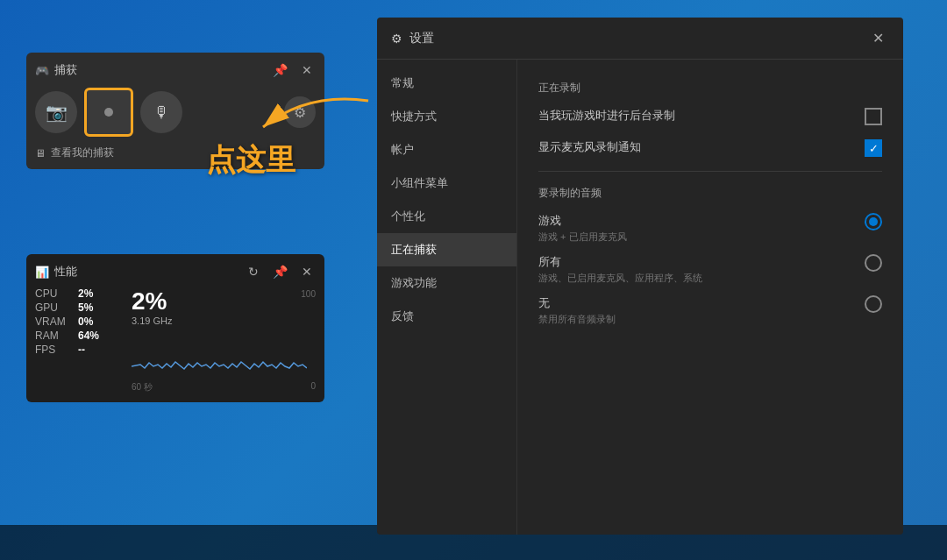 Image resolution: width=947 pixels, height=560 pixels. I want to click on perf-widget: 📊 性能 ↻ 📌 ✕ CPU 2% GPU 5% VRAM 0% RAM, so click(175, 328).